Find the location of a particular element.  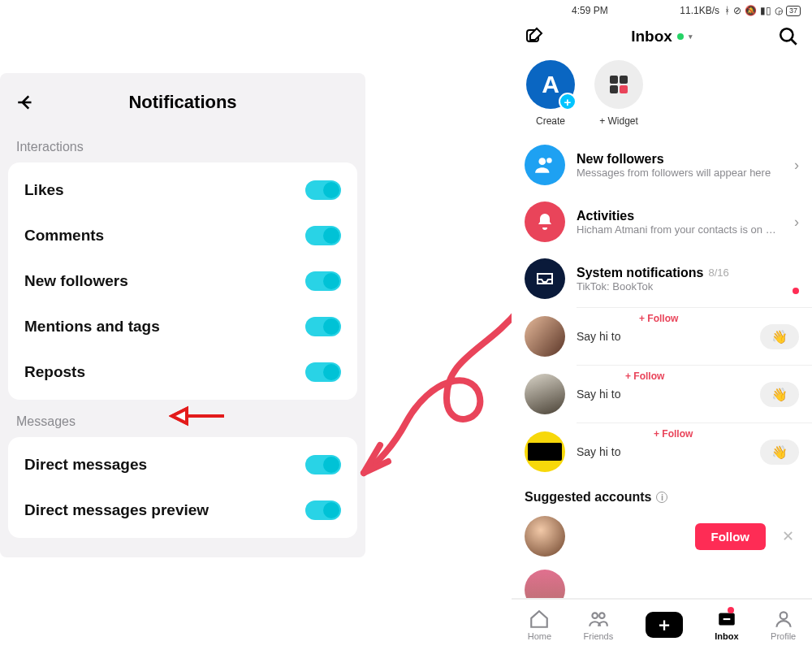

suggested-accounts-header: Suggested accounts i is located at coordinates (662, 495).